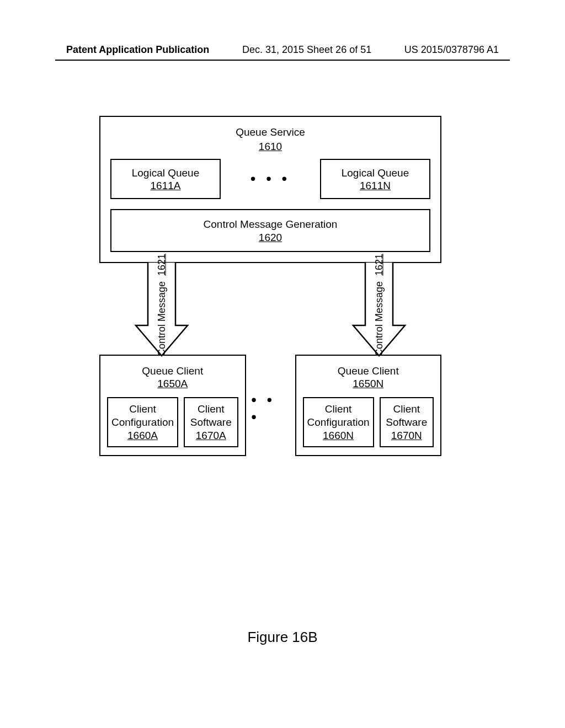  I want to click on header-rule, so click(282, 60).